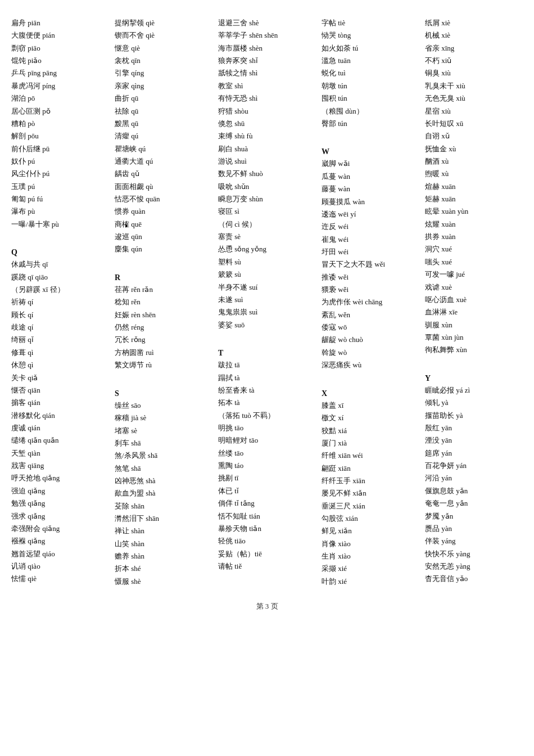  What do you see at coordinates (60, 390) in the screenshot?
I see `entry: 惬否 qiān` at bounding box center [60, 390].